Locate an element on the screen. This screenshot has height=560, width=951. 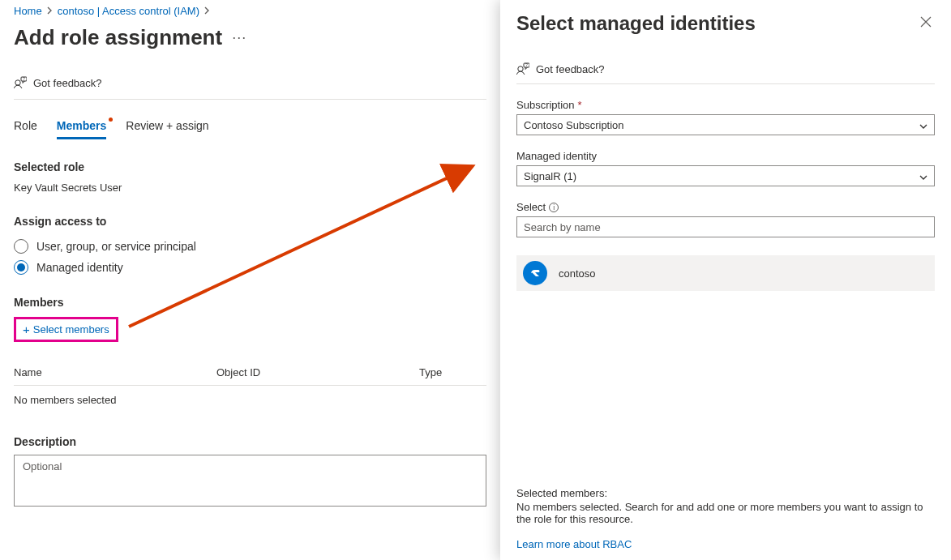
selected-role-label: Selected role is located at coordinates (250, 167).